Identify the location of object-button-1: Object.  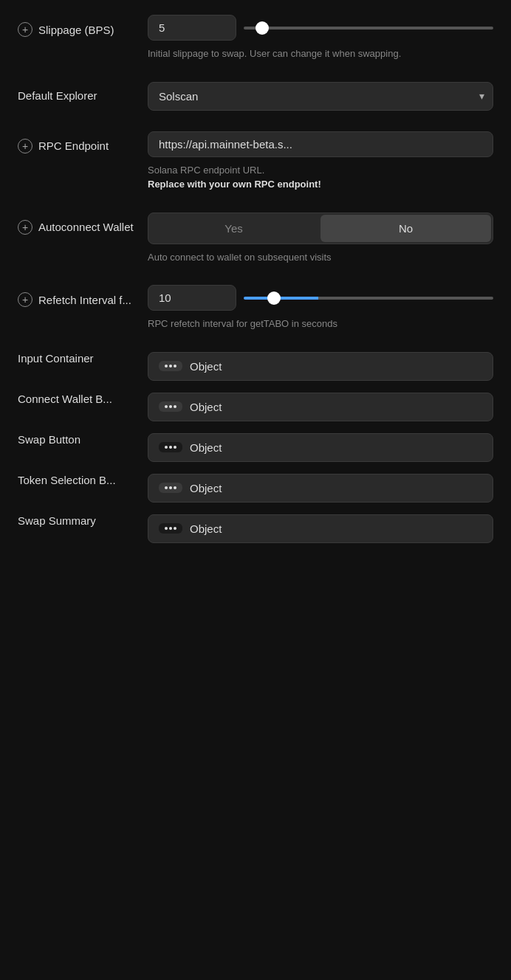
(320, 407).